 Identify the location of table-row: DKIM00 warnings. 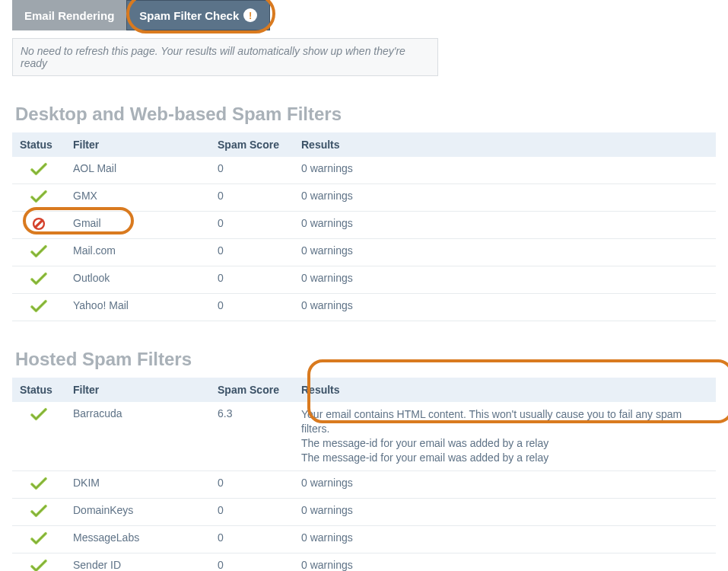
(364, 484).